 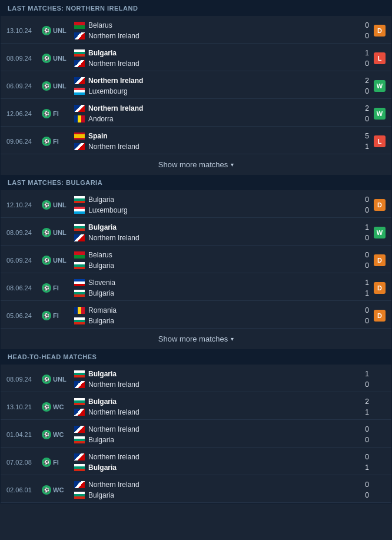 What do you see at coordinates (56, 462) in the screenshot?
I see `competition-label-h2h-3: FI` at bounding box center [56, 462].